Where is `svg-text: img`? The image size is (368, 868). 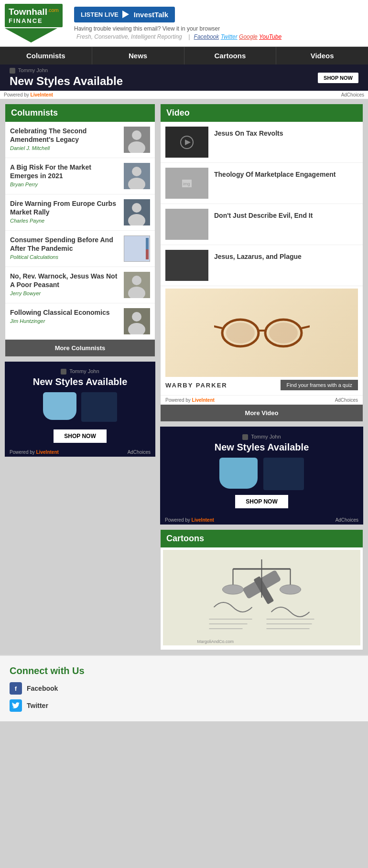 svg-text: img is located at coordinates (186, 184).